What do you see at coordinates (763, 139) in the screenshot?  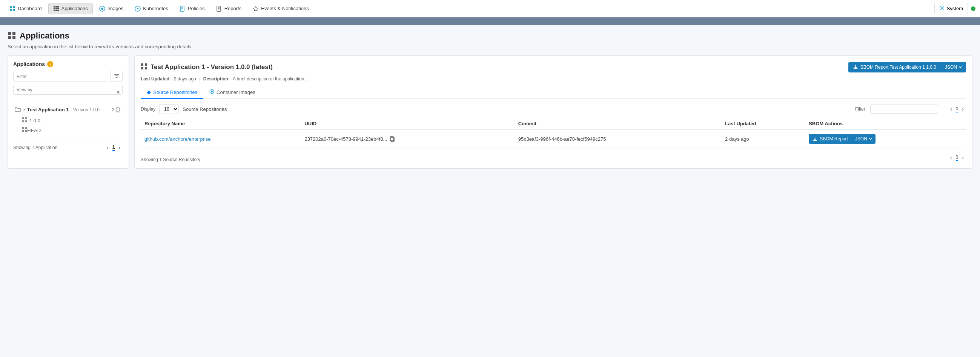 I see `cell-last-updated: 2 days ago` at bounding box center [763, 139].